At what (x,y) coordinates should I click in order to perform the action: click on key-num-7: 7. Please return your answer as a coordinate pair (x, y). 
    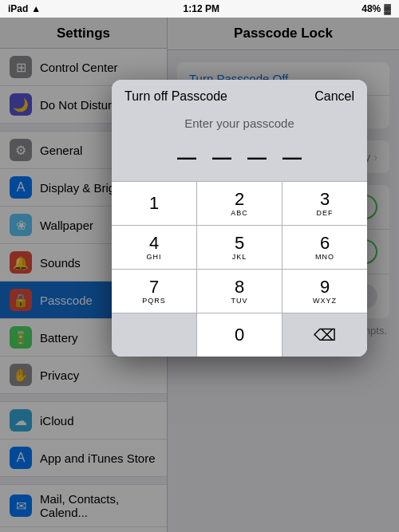
    Looking at the image, I should click on (154, 287).